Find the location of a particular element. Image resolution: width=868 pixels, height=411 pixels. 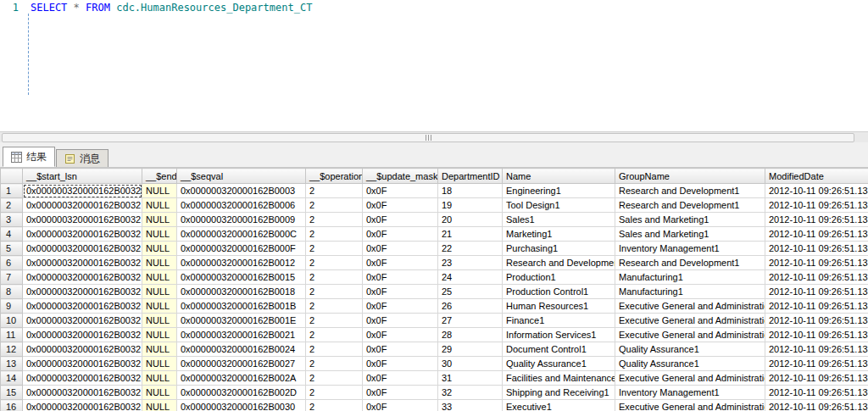

grid-cell: 30 is located at coordinates (470, 364).